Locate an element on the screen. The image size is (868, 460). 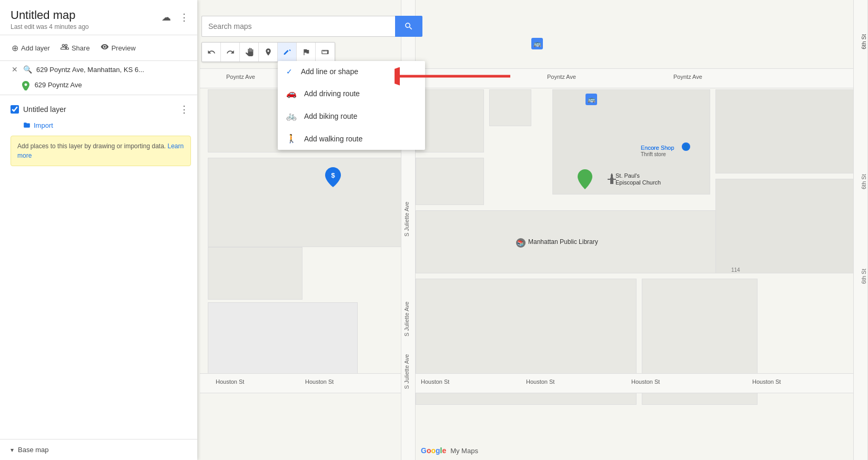
top-search-input is located at coordinates (298, 26).